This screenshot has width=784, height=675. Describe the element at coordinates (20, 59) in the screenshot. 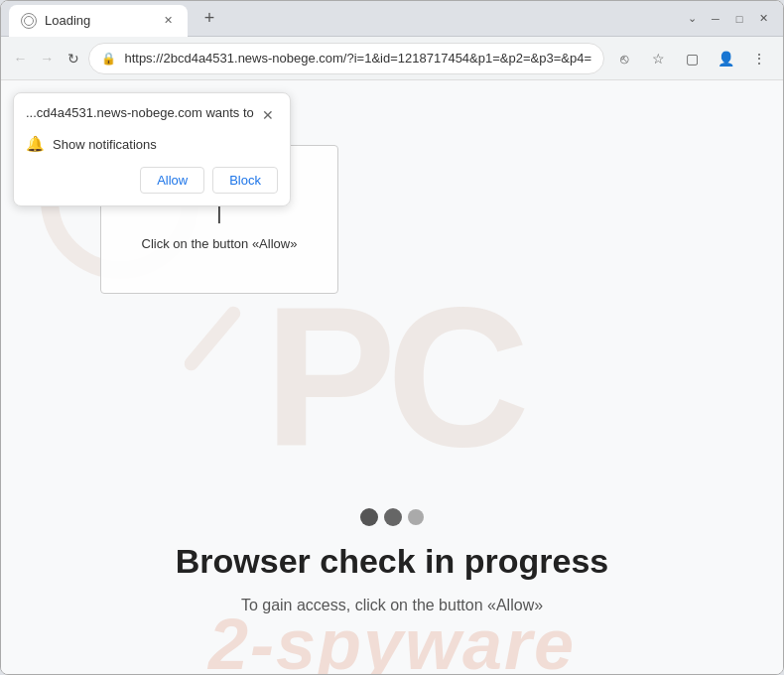

I see `back-button: ←` at that location.